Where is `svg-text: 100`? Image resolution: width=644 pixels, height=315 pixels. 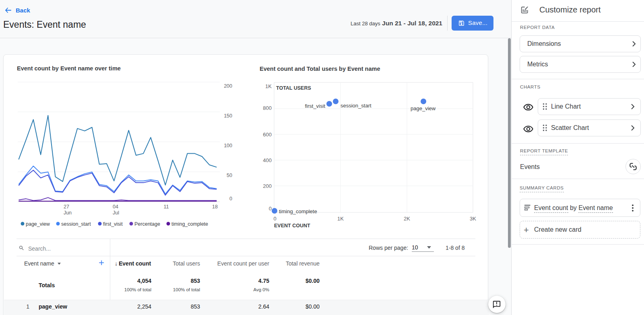 svg-text: 100 is located at coordinates (228, 146).